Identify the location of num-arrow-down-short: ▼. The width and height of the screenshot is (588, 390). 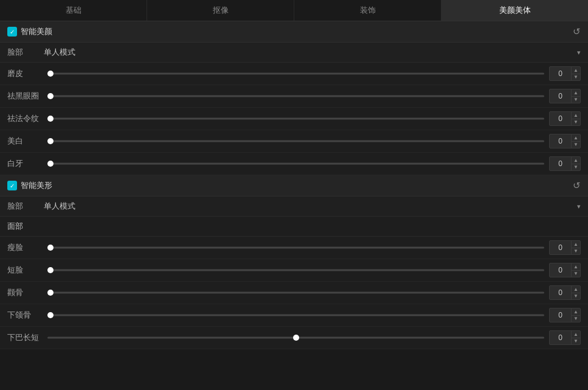
(576, 274).